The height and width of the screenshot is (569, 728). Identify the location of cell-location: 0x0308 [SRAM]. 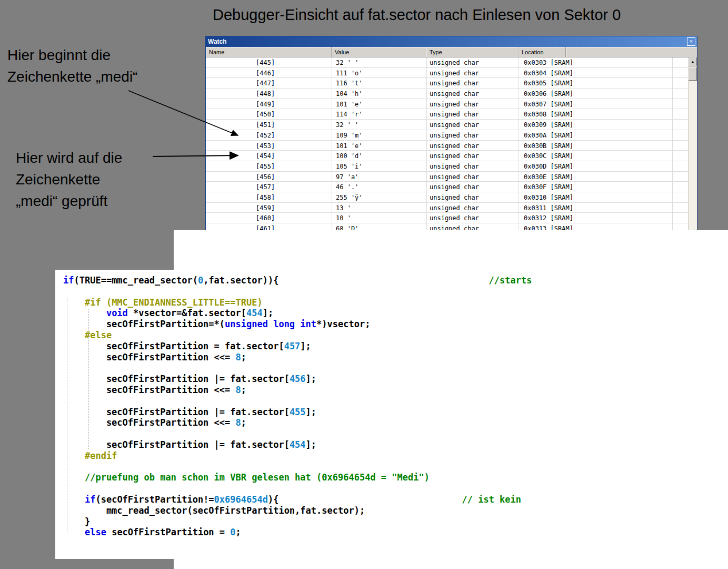
(603, 114).